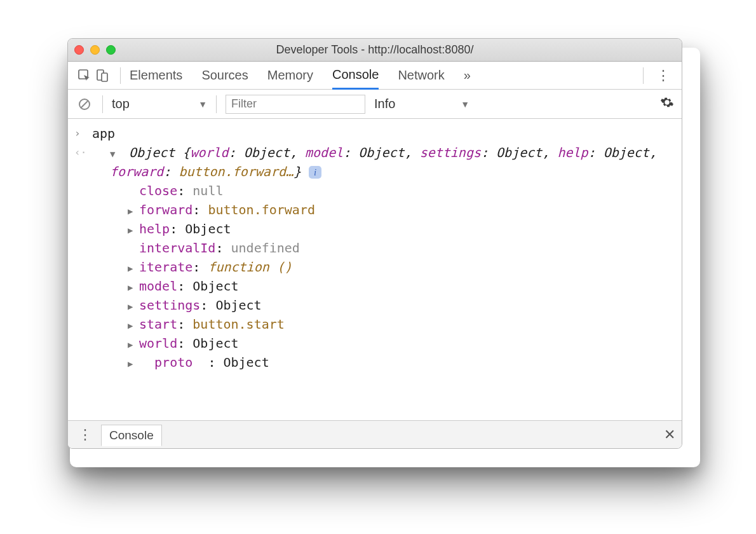 The image size is (756, 534). Describe the element at coordinates (83, 151) in the screenshot. I see `result-chevron-icon: ‹·` at that location.